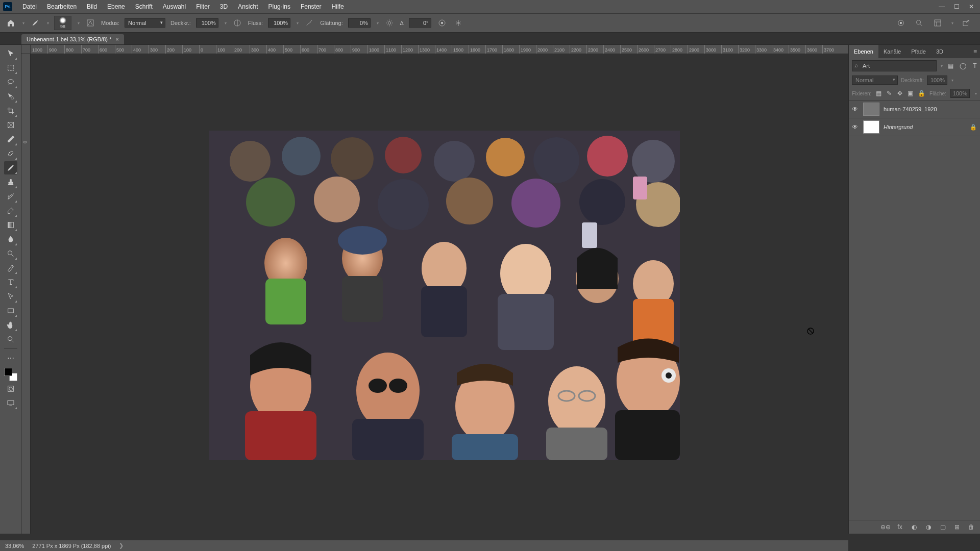 Image resolution: width=980 pixels, height=551 pixels. I want to click on menu-ebene: Ebene, so click(116, 7).